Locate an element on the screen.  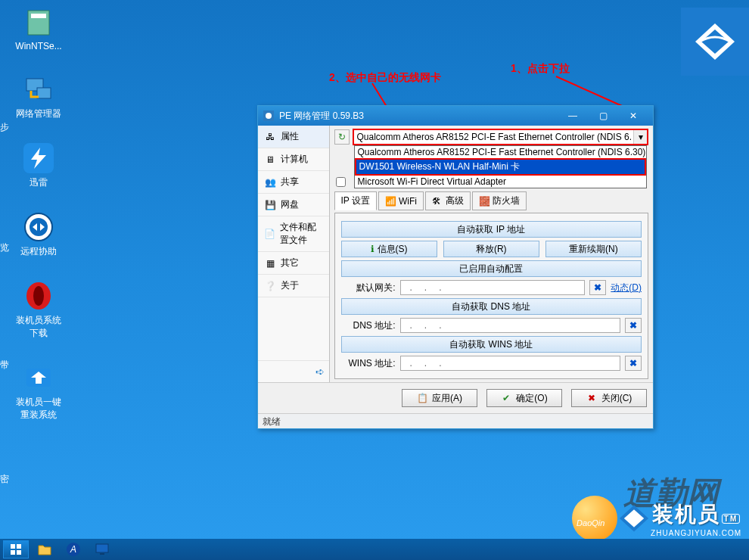
dns-label: DNS 地址: is located at coordinates (368, 325).